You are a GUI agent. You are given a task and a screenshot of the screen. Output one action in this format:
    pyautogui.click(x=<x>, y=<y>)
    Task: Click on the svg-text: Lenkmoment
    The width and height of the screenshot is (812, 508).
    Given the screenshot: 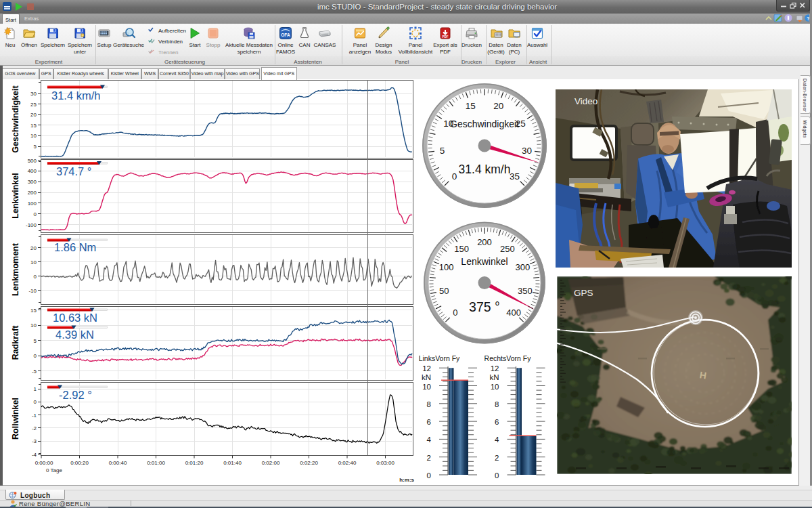 What is the action you would take?
    pyautogui.click(x=16, y=270)
    